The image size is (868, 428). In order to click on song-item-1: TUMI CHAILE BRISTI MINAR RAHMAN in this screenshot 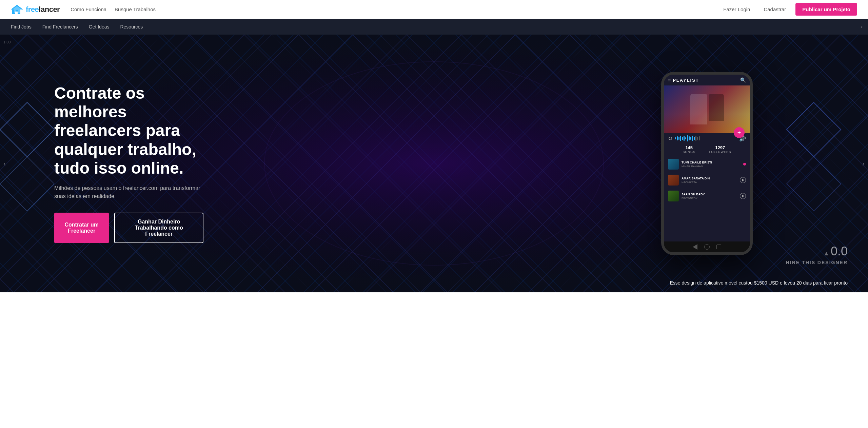, I will do `click(707, 164)`.